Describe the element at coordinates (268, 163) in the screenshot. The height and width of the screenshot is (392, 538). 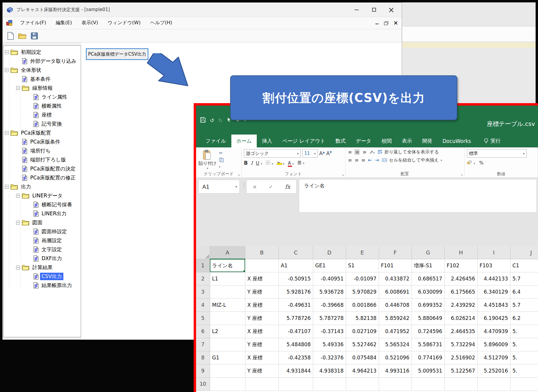
I see `borders-icon` at that location.